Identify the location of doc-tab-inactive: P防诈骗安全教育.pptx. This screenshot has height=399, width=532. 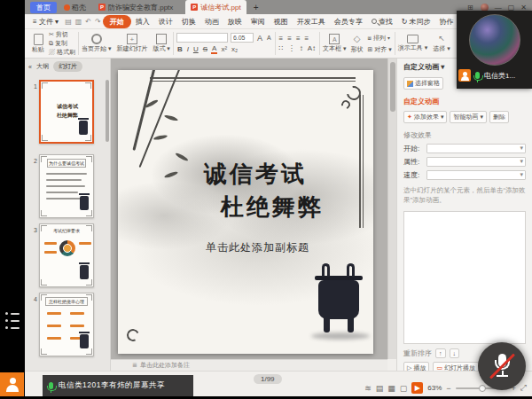
(136, 7).